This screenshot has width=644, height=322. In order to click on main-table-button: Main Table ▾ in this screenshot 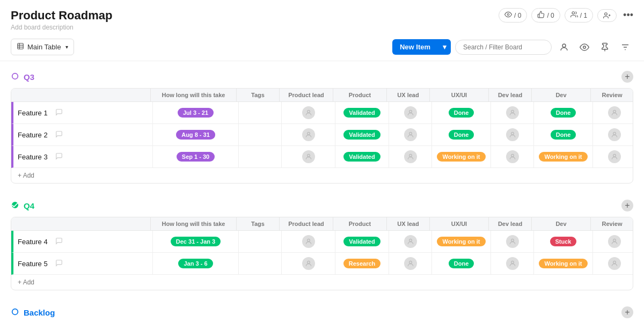, I will do `click(42, 47)`.